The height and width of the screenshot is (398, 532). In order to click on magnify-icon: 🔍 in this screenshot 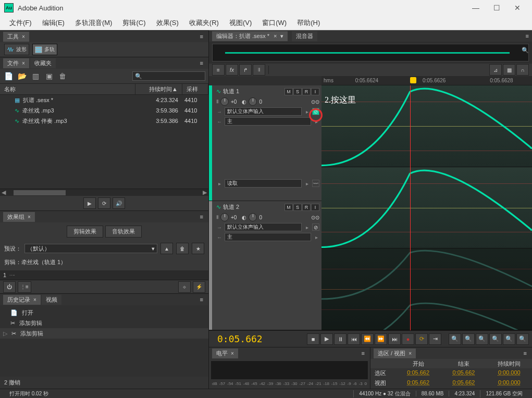, I will do `click(525, 50)`.